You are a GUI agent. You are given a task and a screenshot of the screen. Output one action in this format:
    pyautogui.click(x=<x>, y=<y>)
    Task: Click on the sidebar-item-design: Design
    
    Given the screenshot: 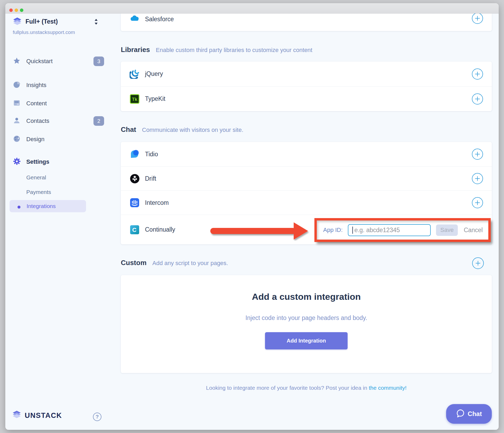 What is the action you would take?
    pyautogui.click(x=53, y=139)
    